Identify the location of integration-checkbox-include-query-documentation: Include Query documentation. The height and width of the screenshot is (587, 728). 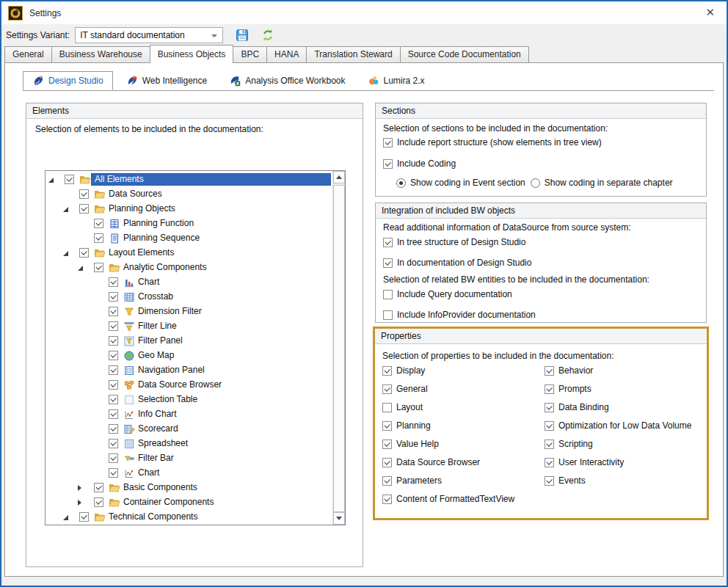
(448, 294).